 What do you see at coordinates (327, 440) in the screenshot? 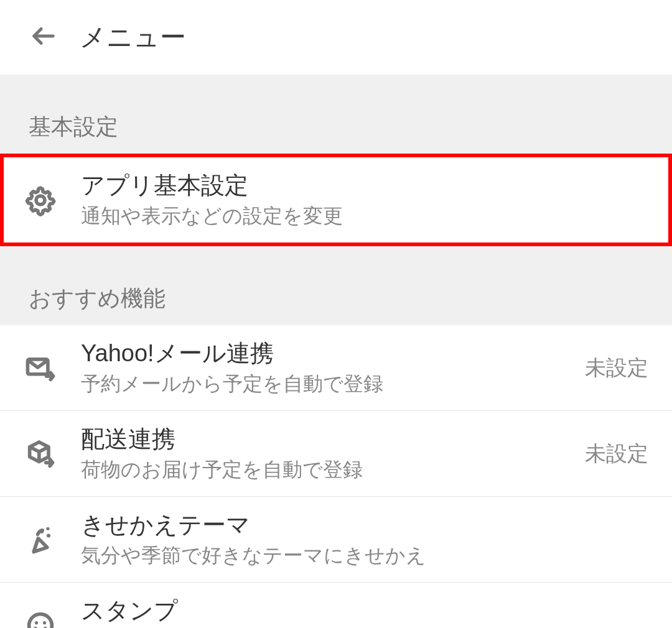
I see `menu-item-title: 配送連携` at bounding box center [327, 440].